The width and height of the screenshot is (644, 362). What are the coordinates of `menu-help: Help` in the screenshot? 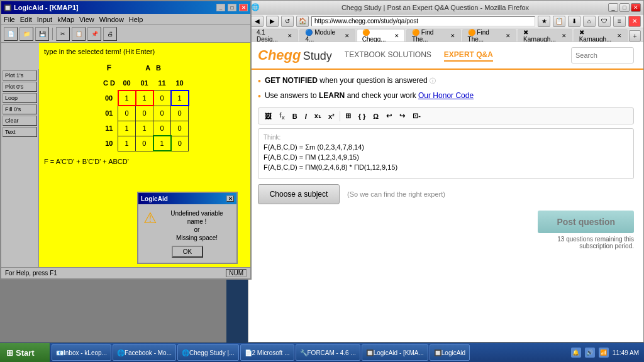 It's located at (136, 19).